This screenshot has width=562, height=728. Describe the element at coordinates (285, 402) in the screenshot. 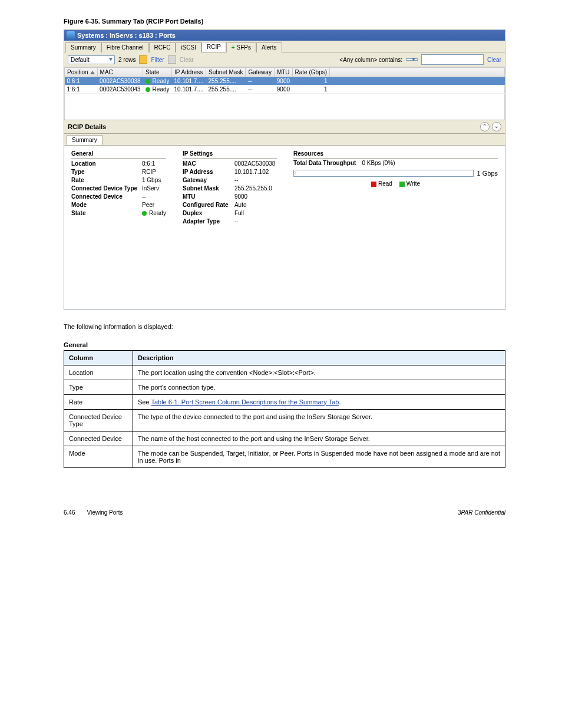

I see `desc-row: RateSee Table 6-1. Port Screen Column De…` at that location.